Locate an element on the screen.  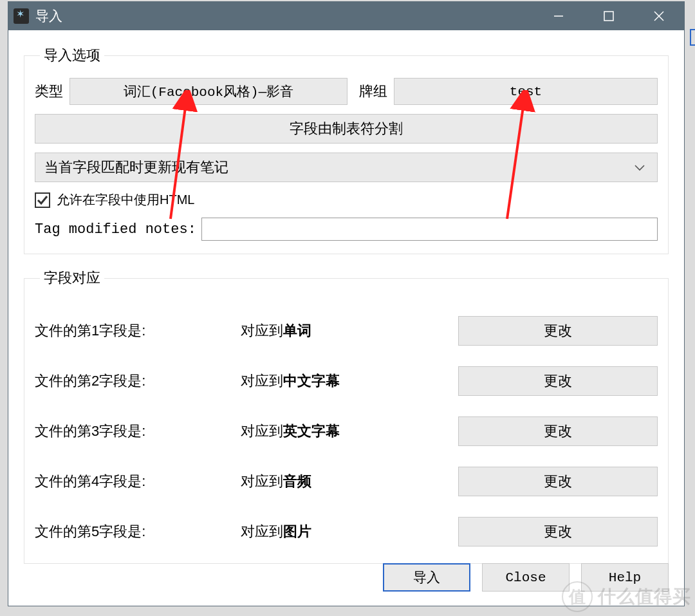
deck-label: 牌组 is located at coordinates (373, 91).